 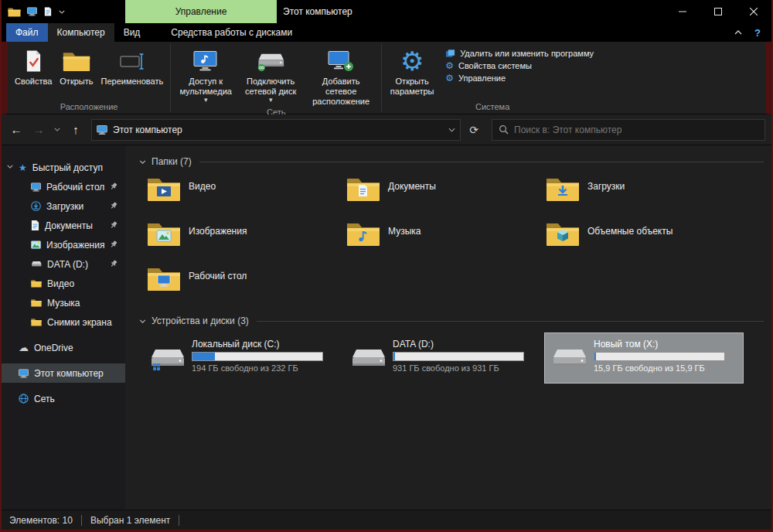 I want to click on drive-free-space: 931 ГБ свободно из 931 ГБ, so click(x=458, y=368).